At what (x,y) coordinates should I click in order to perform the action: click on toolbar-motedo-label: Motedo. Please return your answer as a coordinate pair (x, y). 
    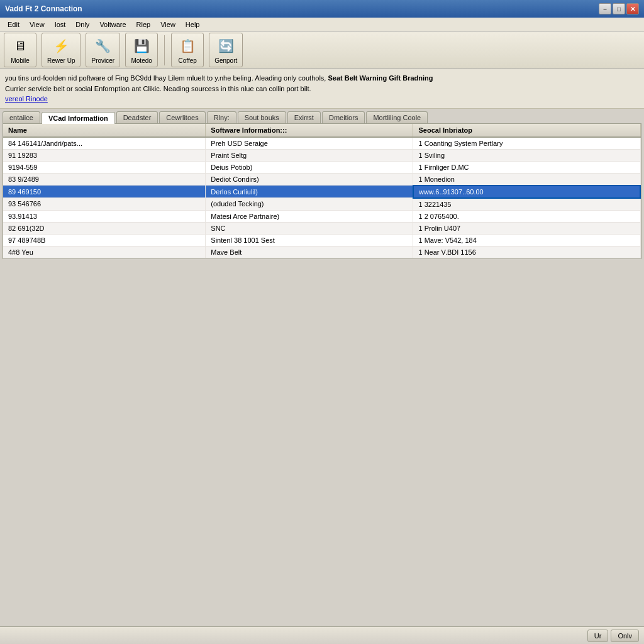
    Looking at the image, I should click on (141, 60).